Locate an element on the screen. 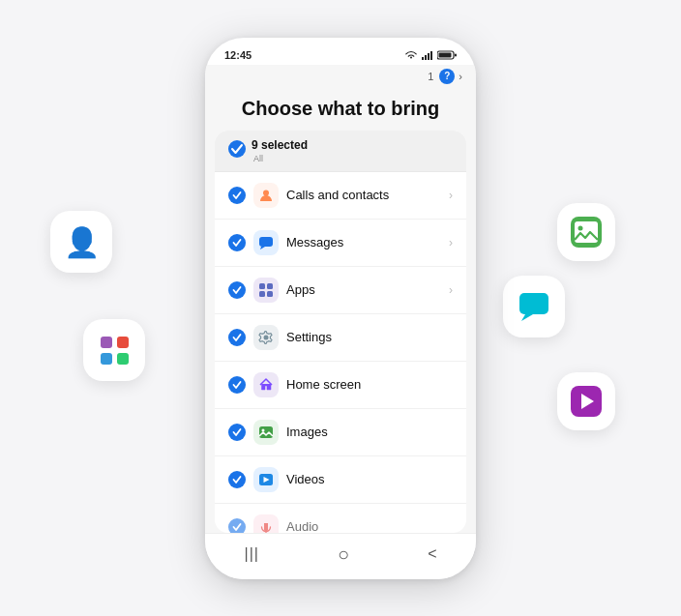 This screenshot has width=681, height=616. audio-icon is located at coordinates (266, 526).